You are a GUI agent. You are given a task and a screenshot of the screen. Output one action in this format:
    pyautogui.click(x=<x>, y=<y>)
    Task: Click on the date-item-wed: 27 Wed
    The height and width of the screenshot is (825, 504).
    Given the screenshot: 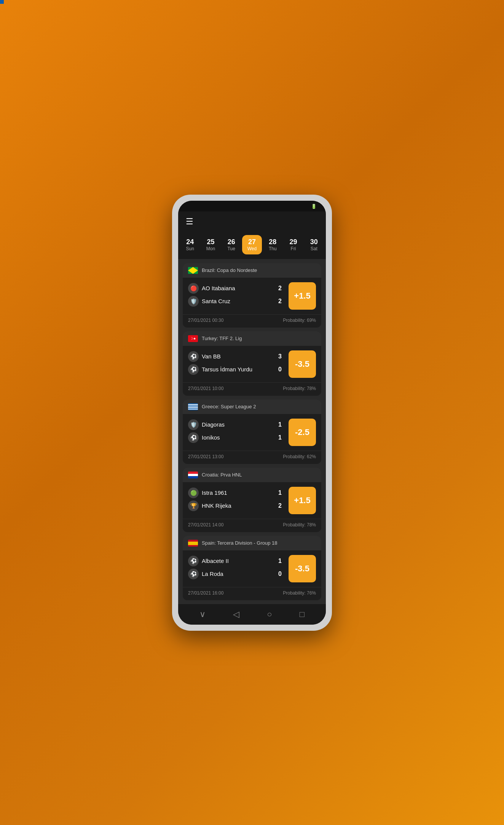 What is the action you would take?
    pyautogui.click(x=252, y=245)
    